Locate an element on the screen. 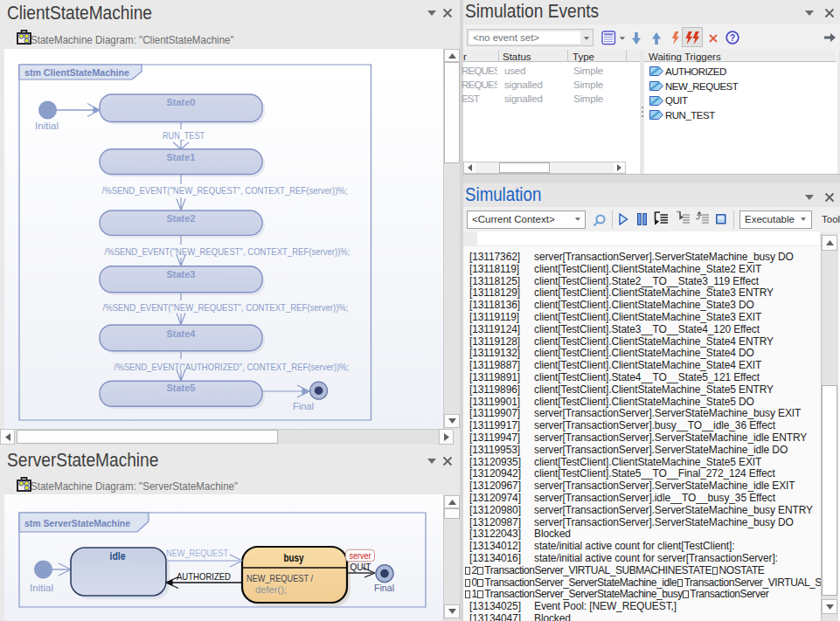 Image resolution: width=840 pixels, height=621 pixels. svg-text:/%SEND_EVENT("AUTHORIZED", CON: /%SEND_EVENT("AUTHORIZED", CONTEXT_REF(s… is located at coordinates (233, 367).